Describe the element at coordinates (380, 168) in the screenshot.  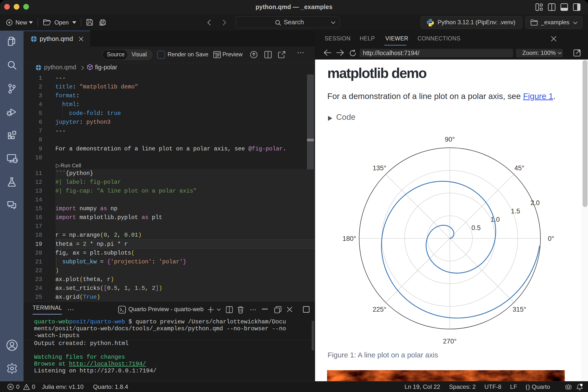
I see `svg-text: 135°` at that location.